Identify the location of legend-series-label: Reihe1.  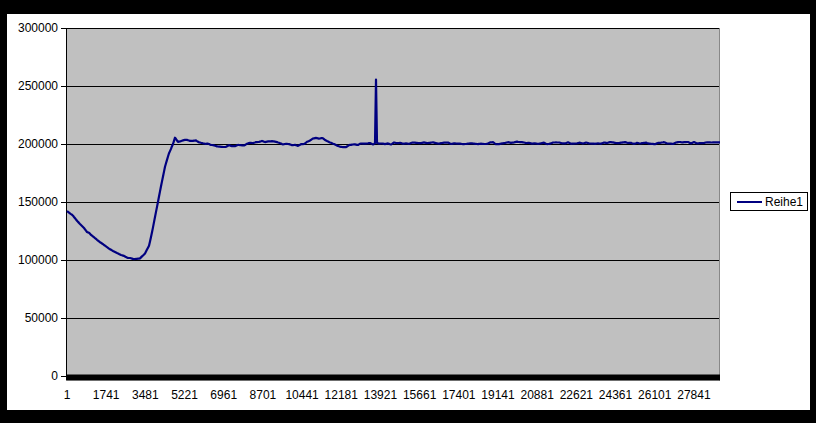
(784, 202).